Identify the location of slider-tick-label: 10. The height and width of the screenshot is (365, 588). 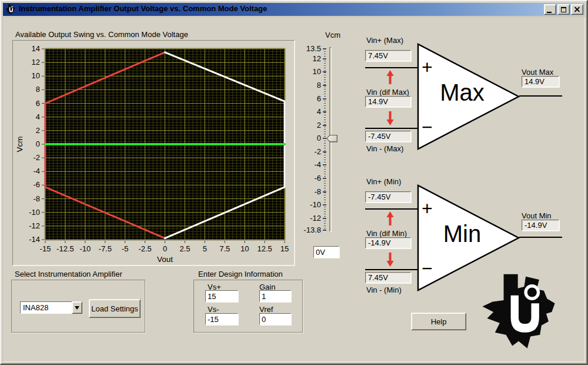
(309, 72).